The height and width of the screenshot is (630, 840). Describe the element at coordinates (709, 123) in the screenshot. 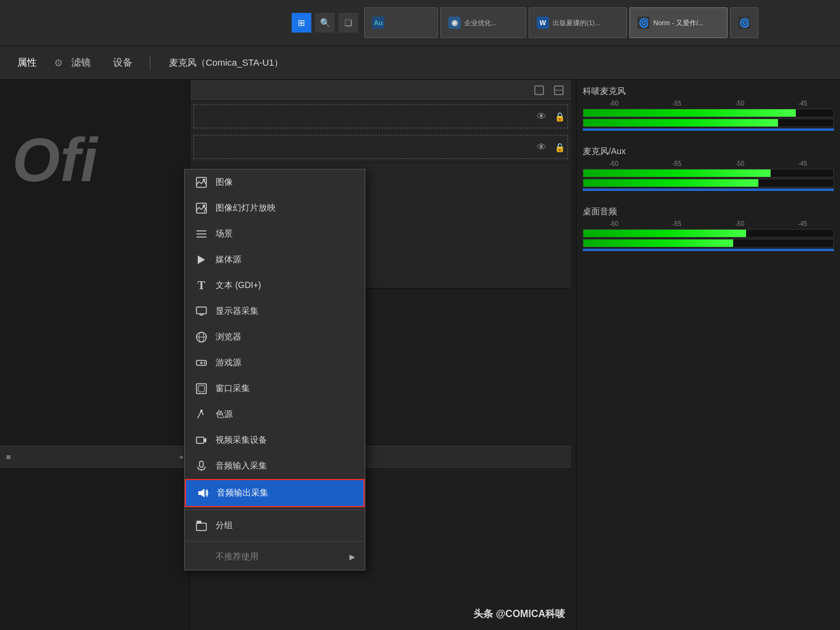

I see `meter-bar-container-1b` at that location.